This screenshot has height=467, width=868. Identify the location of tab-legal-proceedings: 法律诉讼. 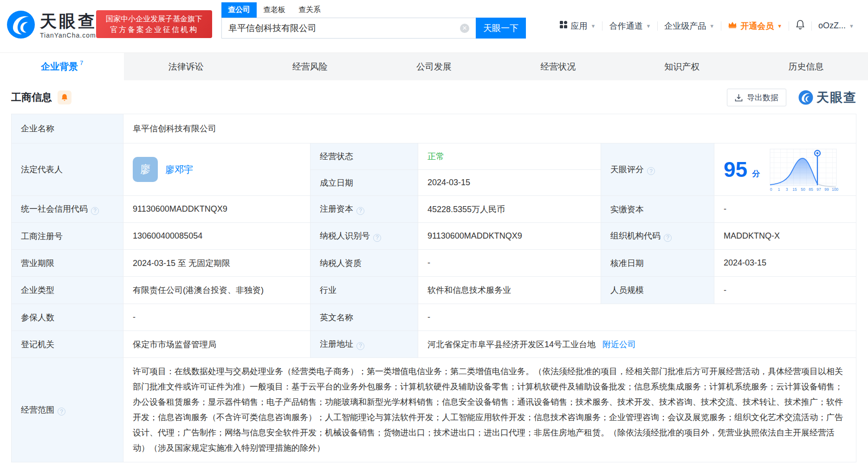
(186, 67).